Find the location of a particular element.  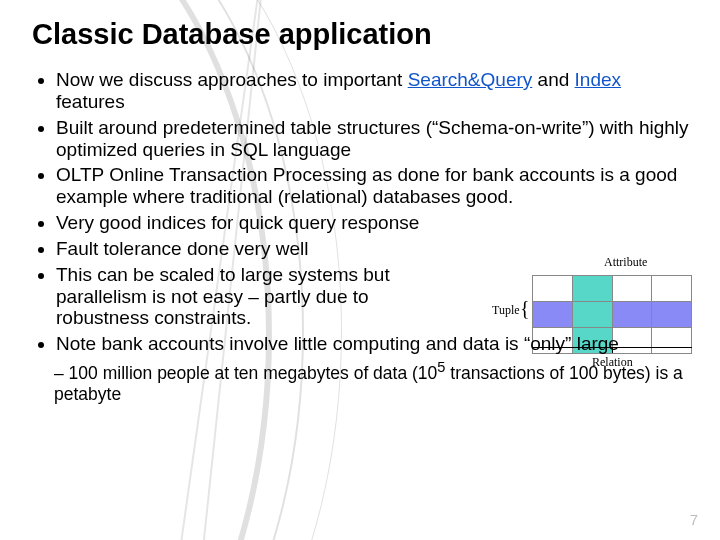

bullet-6: This can be scaled to large systems but … is located at coordinates (374, 297).